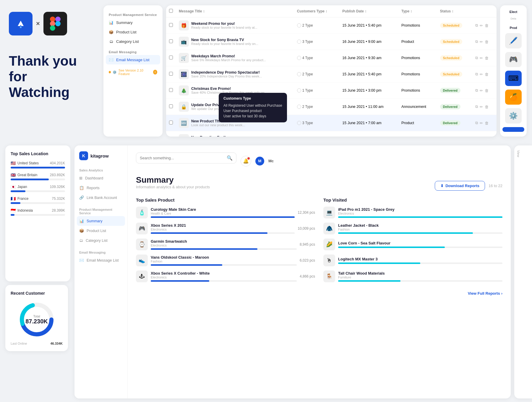 Image resolution: width=532 pixels, height=402 pixels. What do you see at coordinates (111, 22) in the screenshot?
I see `summary-icon: 📊` at bounding box center [111, 22].